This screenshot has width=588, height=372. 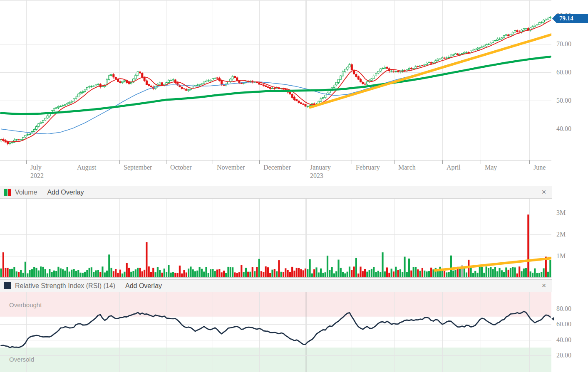 I want to click on volume-axis-label: 2M, so click(x=561, y=234).